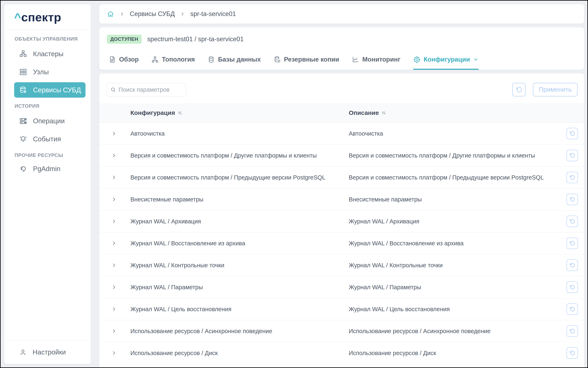 Image resolution: width=588 pixels, height=368 pixels. I want to click on description-cell: Версия и совместимость платформ / Предыд…, so click(454, 178).